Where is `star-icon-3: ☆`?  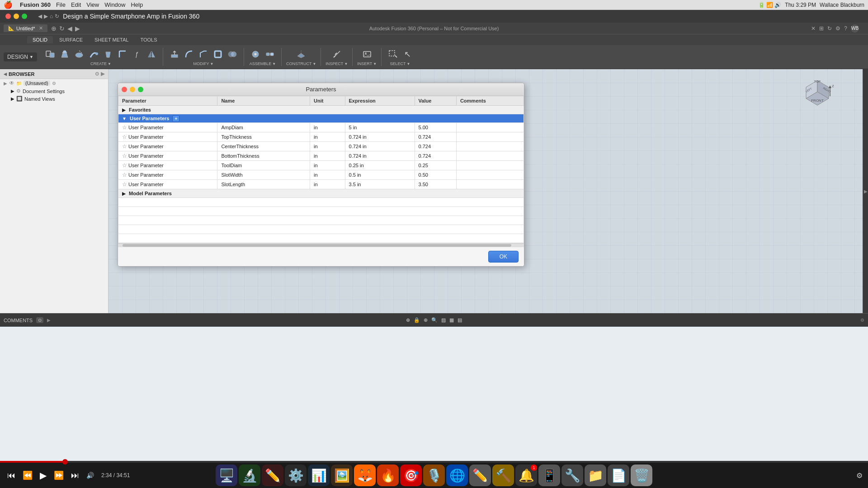
star-icon-3: ☆ is located at coordinates (125, 146).